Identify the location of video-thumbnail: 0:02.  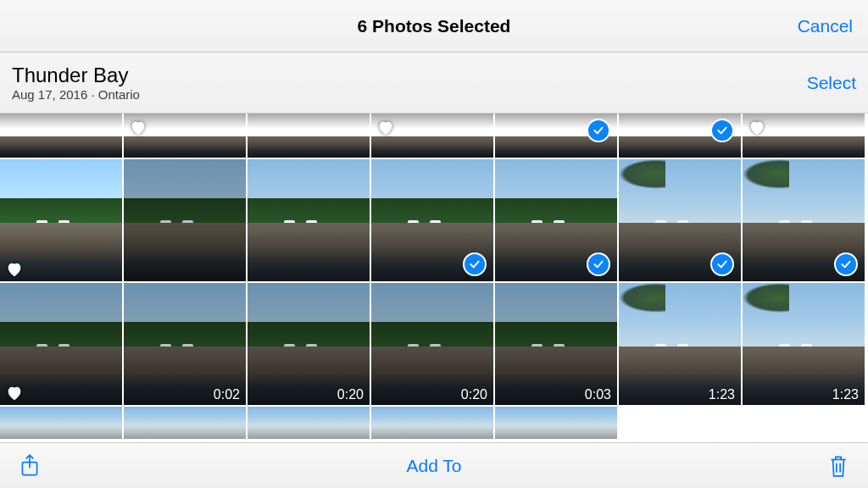
(186, 345).